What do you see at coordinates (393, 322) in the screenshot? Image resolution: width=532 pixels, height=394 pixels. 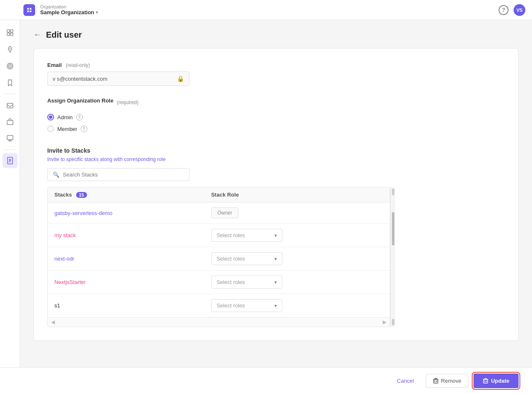 I see `scroll-down-arrow` at bounding box center [393, 322].